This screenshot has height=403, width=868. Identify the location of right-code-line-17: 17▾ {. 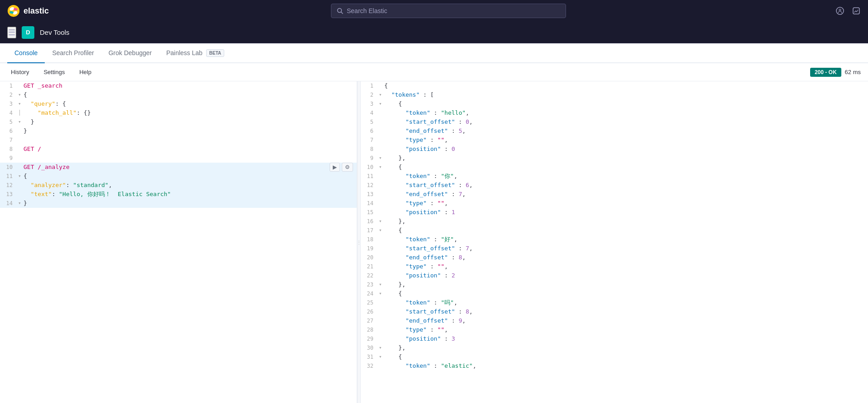
(614, 230).